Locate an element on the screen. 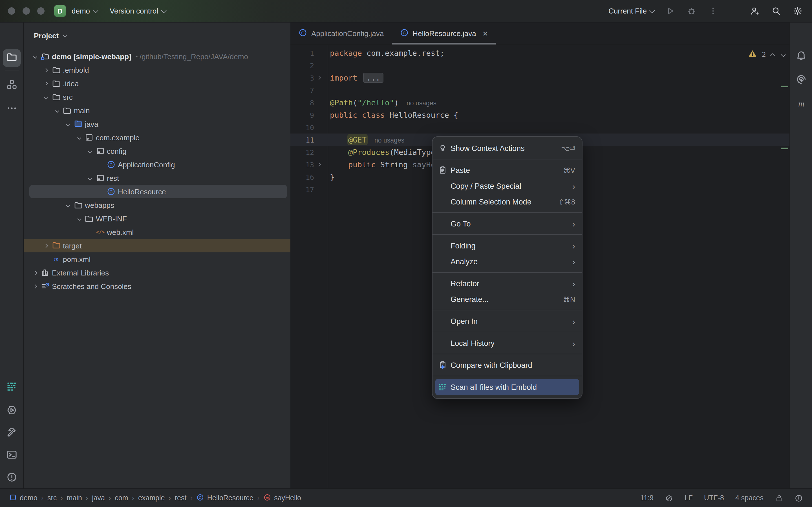  inspections-widget: 2 is located at coordinates (766, 55).